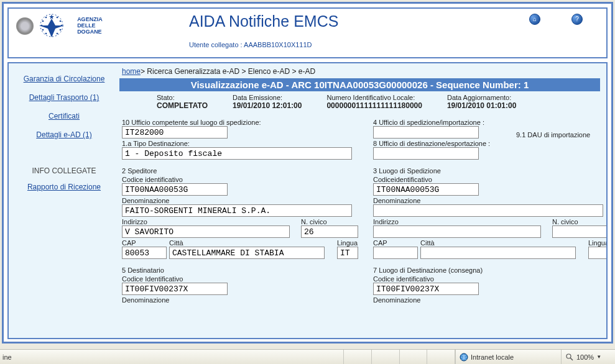 Image resolution: width=615 pixels, height=364 pixels. What do you see at coordinates (481, 106) in the screenshot?
I see `data-aggiornamento-value: 19/01/2010 01:01:00` at bounding box center [481, 106].